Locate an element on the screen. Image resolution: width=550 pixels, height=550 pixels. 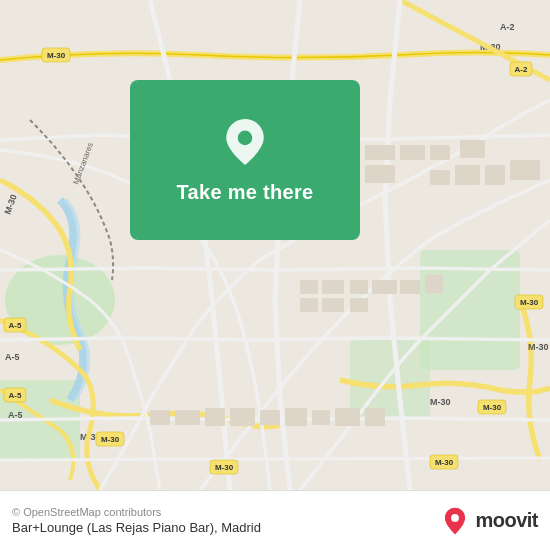
venue-name: Bar+Lounge (Las Rejas Piano Bar), Madrid is located at coordinates (136, 528).